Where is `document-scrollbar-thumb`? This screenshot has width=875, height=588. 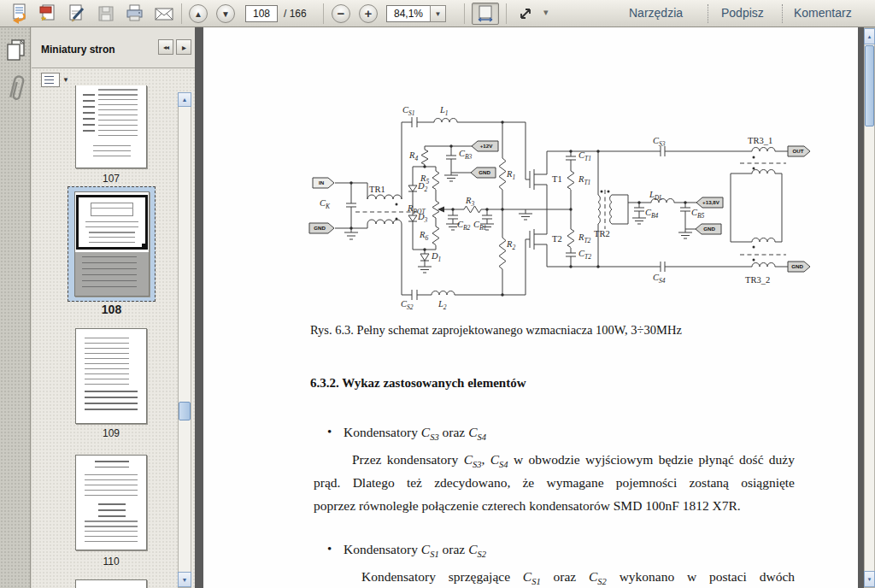
document-scrollbar-thumb is located at coordinates (870, 85).